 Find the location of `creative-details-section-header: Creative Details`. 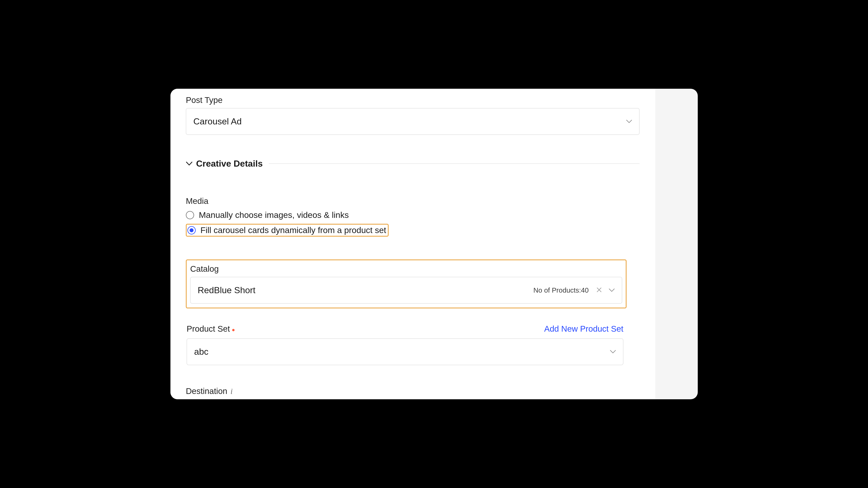

creative-details-section-header: Creative Details is located at coordinates (412, 164).